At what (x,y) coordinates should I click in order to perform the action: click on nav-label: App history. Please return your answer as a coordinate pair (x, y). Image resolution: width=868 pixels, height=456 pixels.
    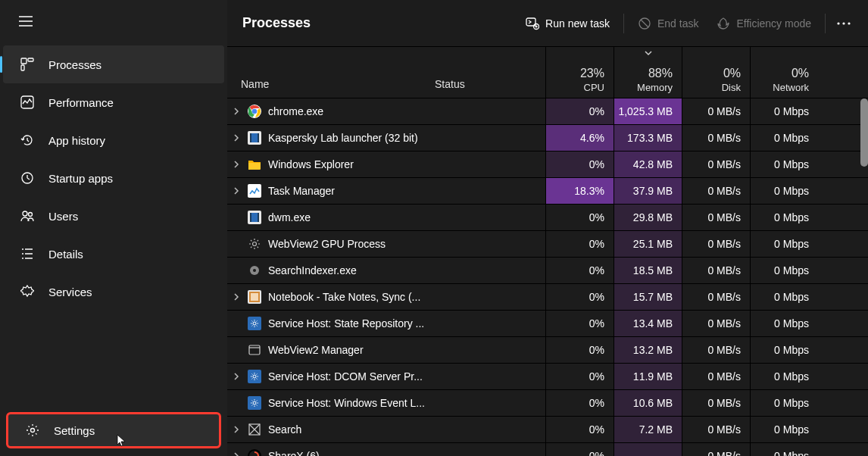
    Looking at the image, I should click on (77, 141).